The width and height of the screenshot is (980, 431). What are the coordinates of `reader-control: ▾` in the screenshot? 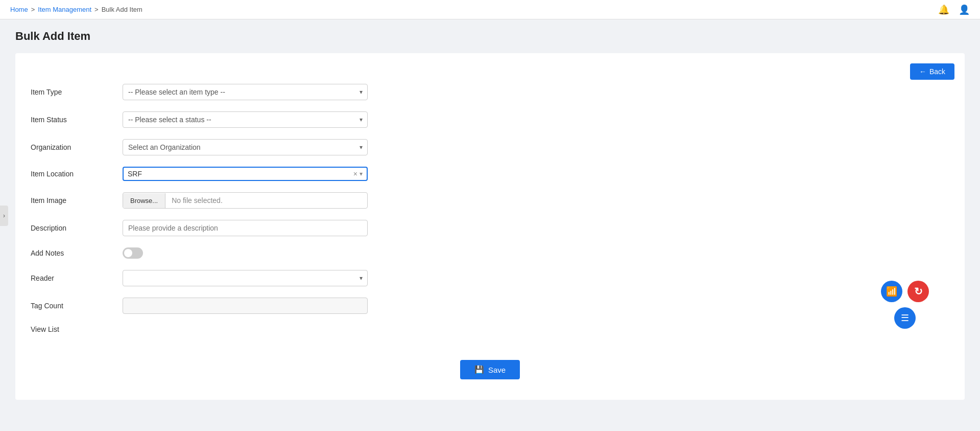 It's located at (245, 278).